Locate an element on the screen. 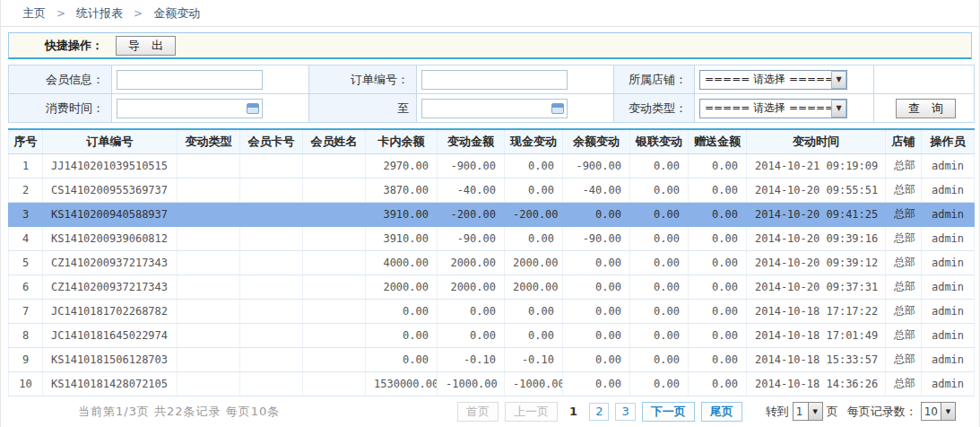 This screenshot has height=427, width=980. table-row: 8JC14101816450229740.000.000.000.000.000… is located at coordinates (491, 336).